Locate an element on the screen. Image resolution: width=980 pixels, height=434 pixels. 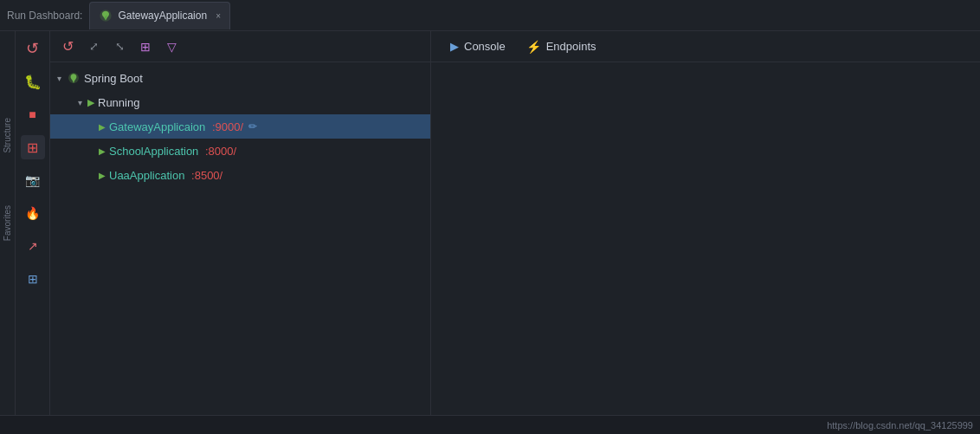
school-app-name: SchoolApplication is located at coordinates (154, 151).